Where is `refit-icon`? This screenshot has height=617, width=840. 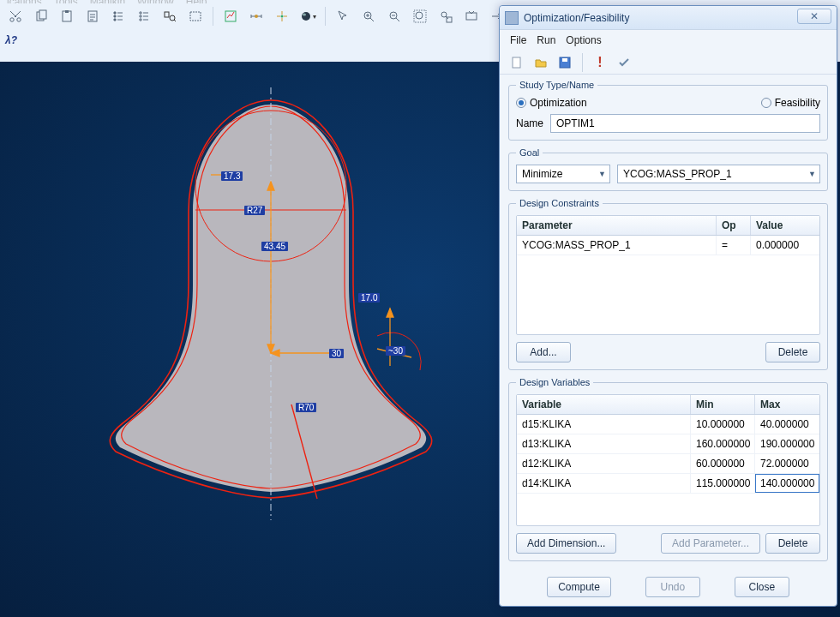
refit-icon is located at coordinates (471, 16).